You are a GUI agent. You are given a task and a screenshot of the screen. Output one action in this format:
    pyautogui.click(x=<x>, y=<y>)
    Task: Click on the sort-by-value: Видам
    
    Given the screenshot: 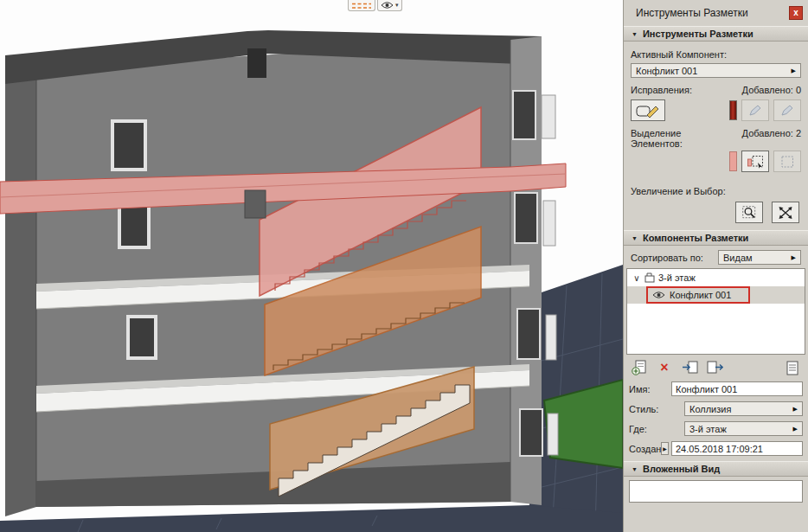 What is the action you would take?
    pyautogui.click(x=738, y=258)
    